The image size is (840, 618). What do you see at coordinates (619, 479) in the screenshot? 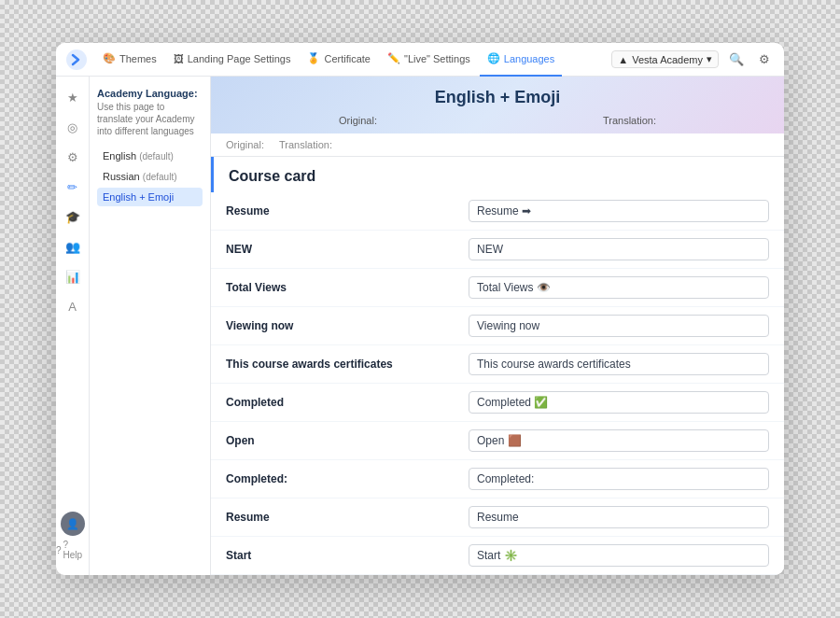
I see `row-value-completed-colon` at bounding box center [619, 479].